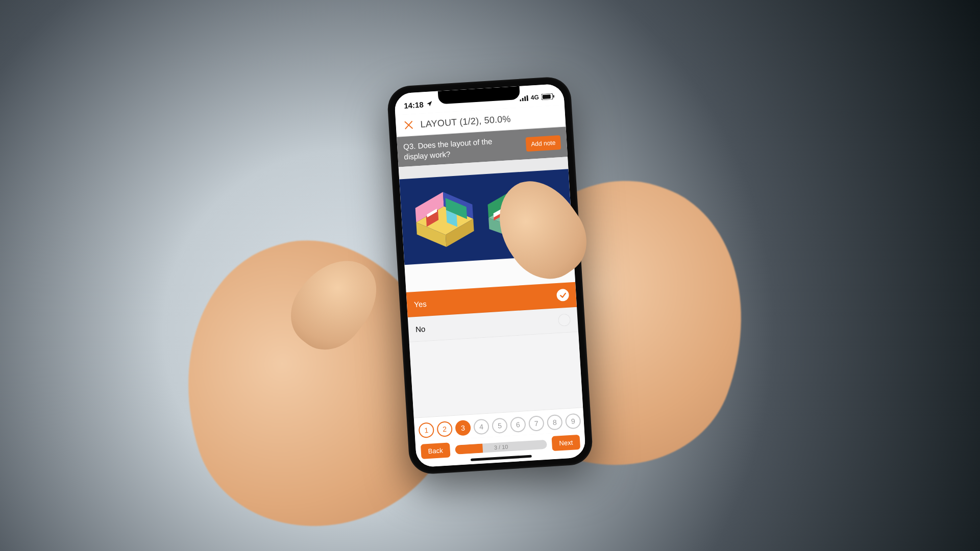  Describe the element at coordinates (409, 125) in the screenshot. I see `close-button` at that location.